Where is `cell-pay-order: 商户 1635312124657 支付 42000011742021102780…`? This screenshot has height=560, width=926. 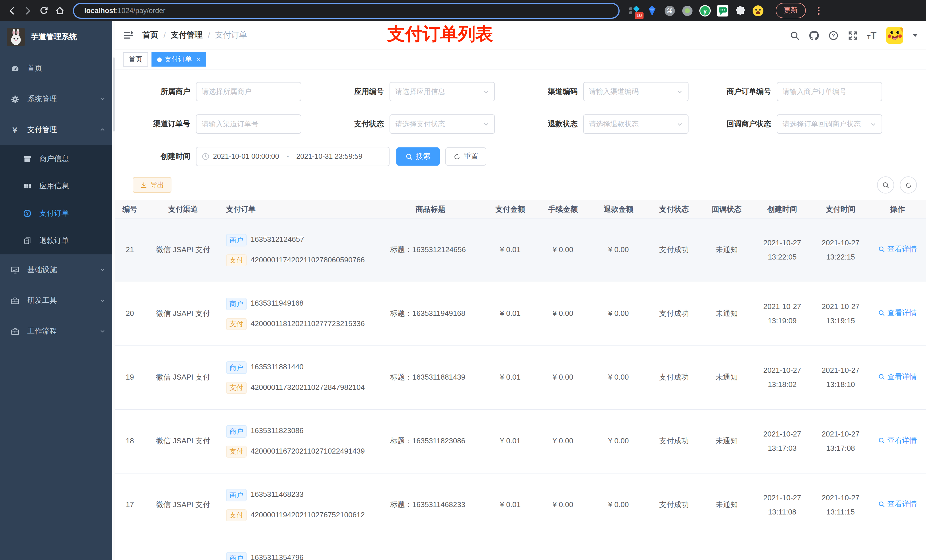
cell-pay-order: 商户 1635312124657 支付 42000011742021102780… is located at coordinates (299, 250).